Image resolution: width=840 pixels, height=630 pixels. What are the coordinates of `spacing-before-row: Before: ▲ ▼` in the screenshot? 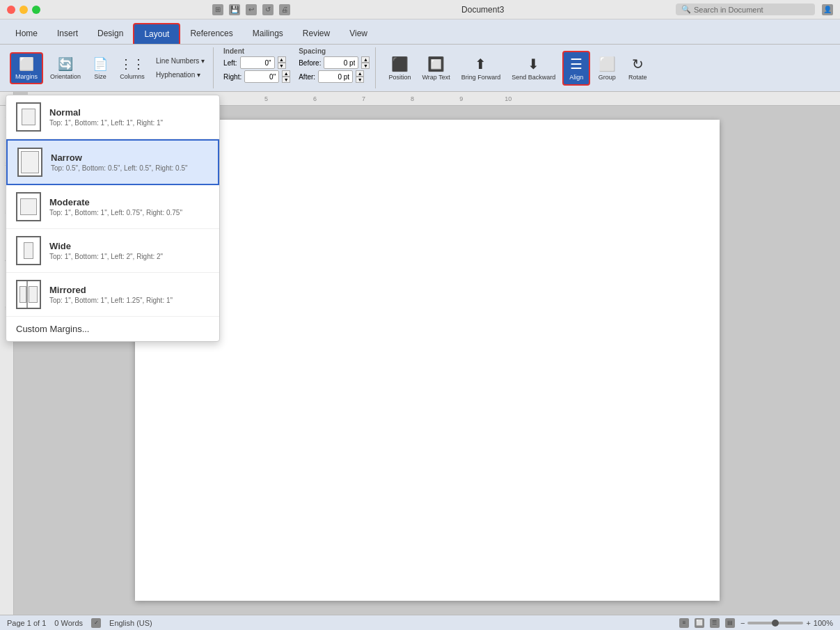 It's located at (334, 63).